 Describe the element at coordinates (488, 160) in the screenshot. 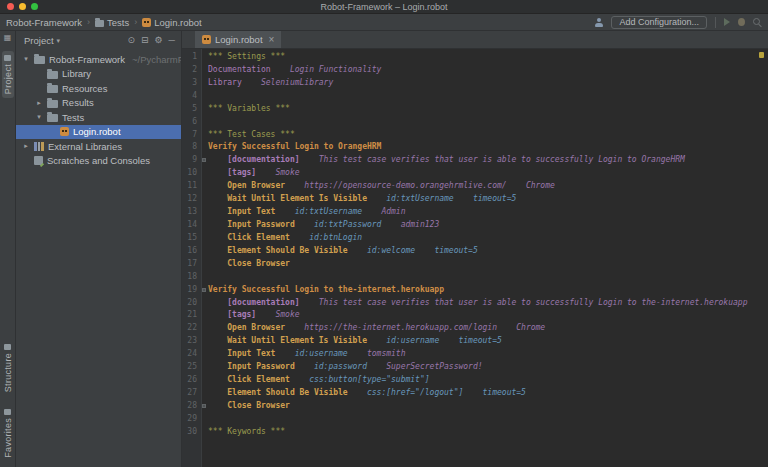

I see `code-line-9: [documentation] This test case verifies …` at that location.